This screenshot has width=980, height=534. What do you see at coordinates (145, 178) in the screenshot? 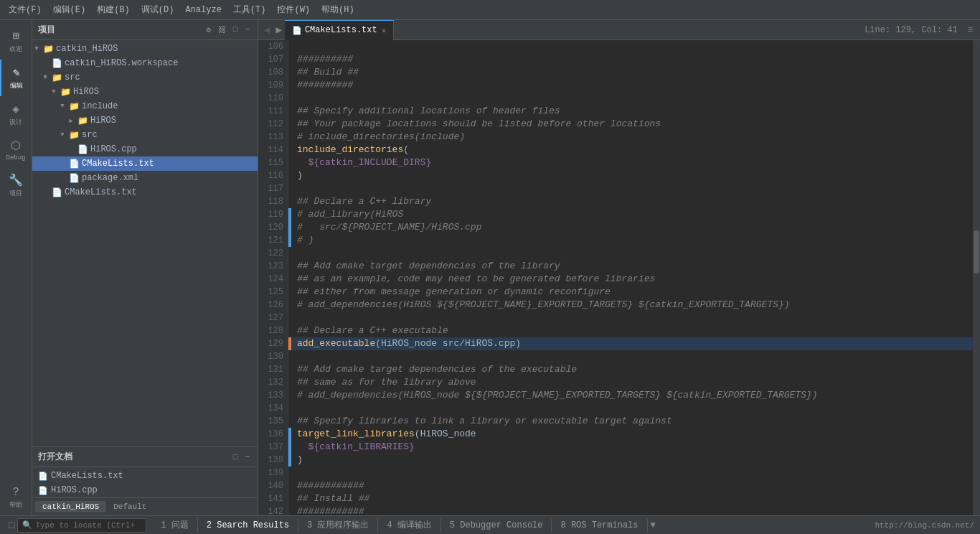
I see `tree-item-package-xml: 📄 package.xml` at bounding box center [145, 178].